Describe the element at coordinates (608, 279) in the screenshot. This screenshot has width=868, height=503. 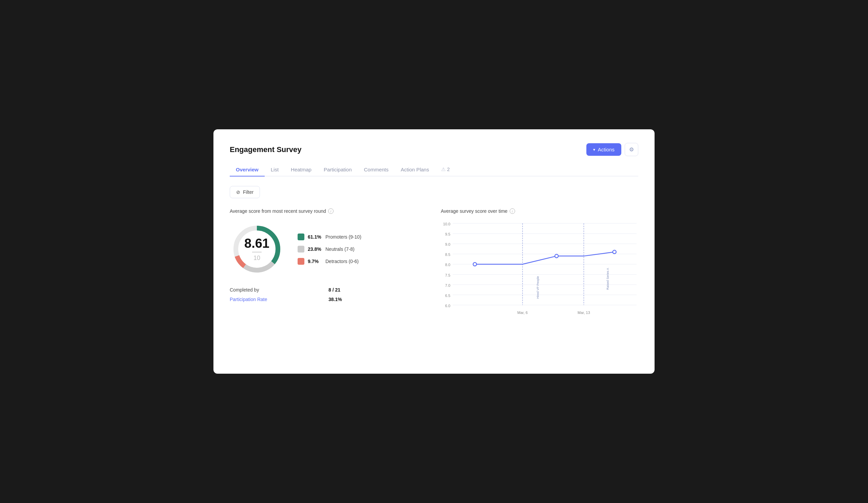
I see `svg-text: Raised Series A` at that location.